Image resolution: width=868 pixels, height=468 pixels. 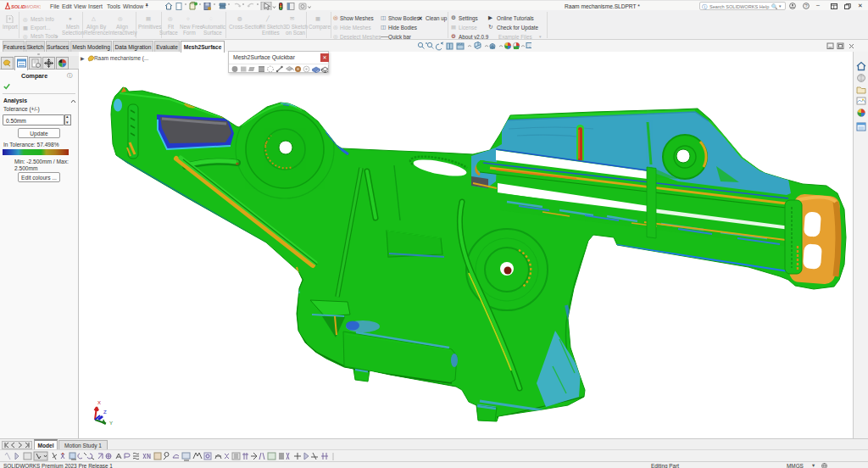 What do you see at coordinates (105, 412) in the screenshot?
I see `svg-text: Z` at bounding box center [105, 412].